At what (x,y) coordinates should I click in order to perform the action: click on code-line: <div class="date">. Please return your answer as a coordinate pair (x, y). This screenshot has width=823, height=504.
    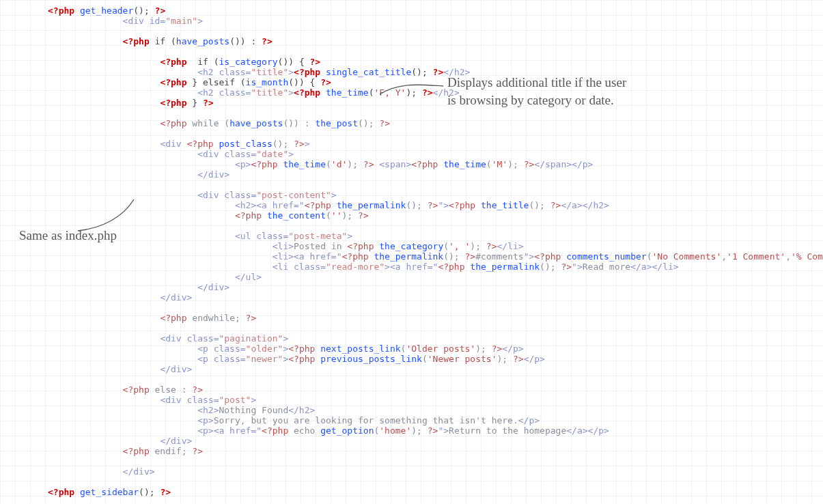
    Looking at the image, I should click on (436, 154).